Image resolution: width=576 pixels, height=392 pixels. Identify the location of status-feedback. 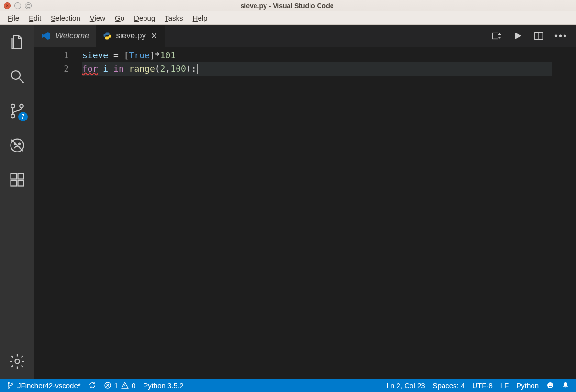
(550, 385).